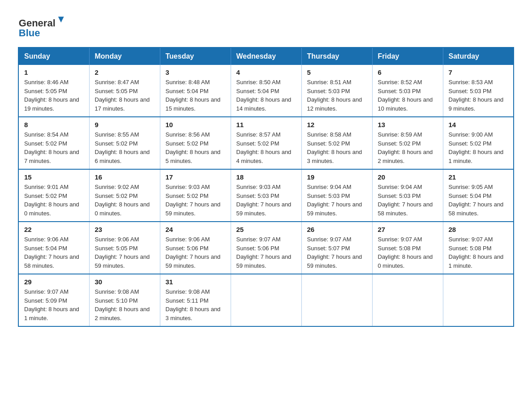 The image size is (532, 411). Describe the element at coordinates (195, 195) in the screenshot. I see `calendar-day-cell: 17 Sunrise: 9:03 AMSunset: 5:02 PMDaylig…` at that location.